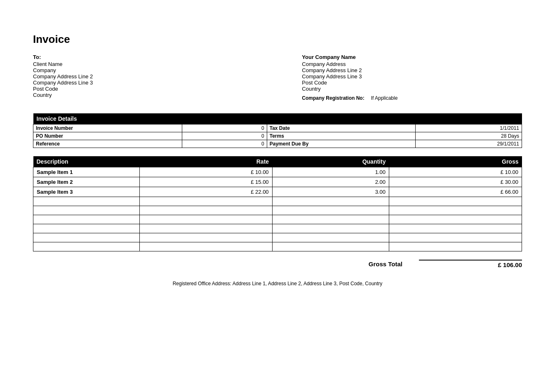 Image resolution: width=555 pixels, height=392 pixels. What do you see at coordinates (143, 64) in the screenshot?
I see `client-name: Client Name` at bounding box center [143, 64].